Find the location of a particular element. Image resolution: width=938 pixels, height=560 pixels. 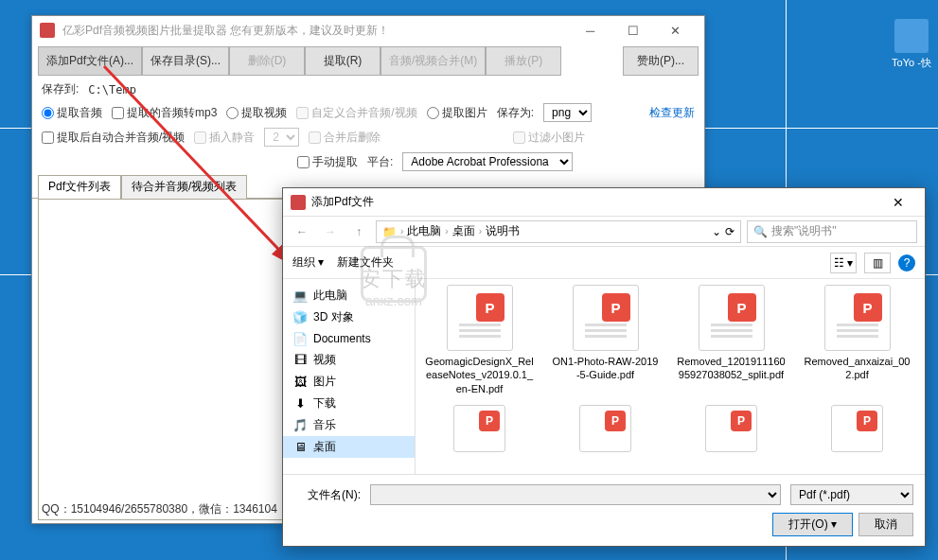

extract-button: 提取(R) is located at coordinates (343, 61).